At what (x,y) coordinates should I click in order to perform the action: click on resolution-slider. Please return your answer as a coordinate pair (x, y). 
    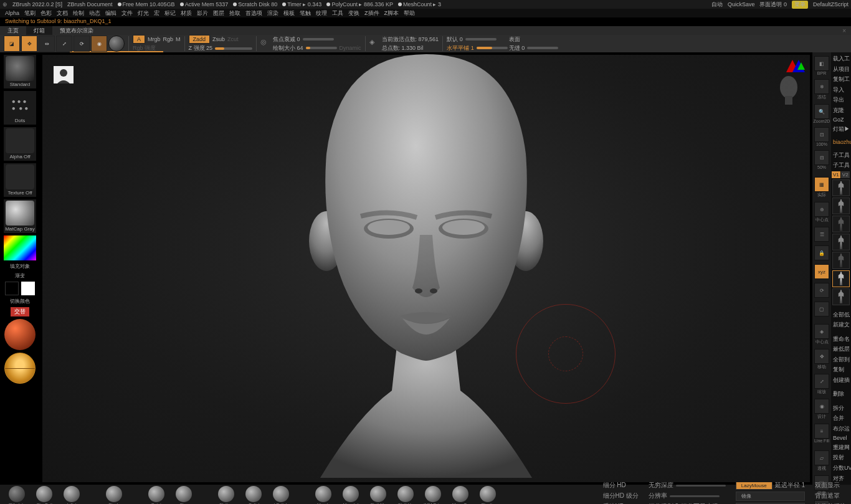
    Looking at the image, I should click on (695, 496).